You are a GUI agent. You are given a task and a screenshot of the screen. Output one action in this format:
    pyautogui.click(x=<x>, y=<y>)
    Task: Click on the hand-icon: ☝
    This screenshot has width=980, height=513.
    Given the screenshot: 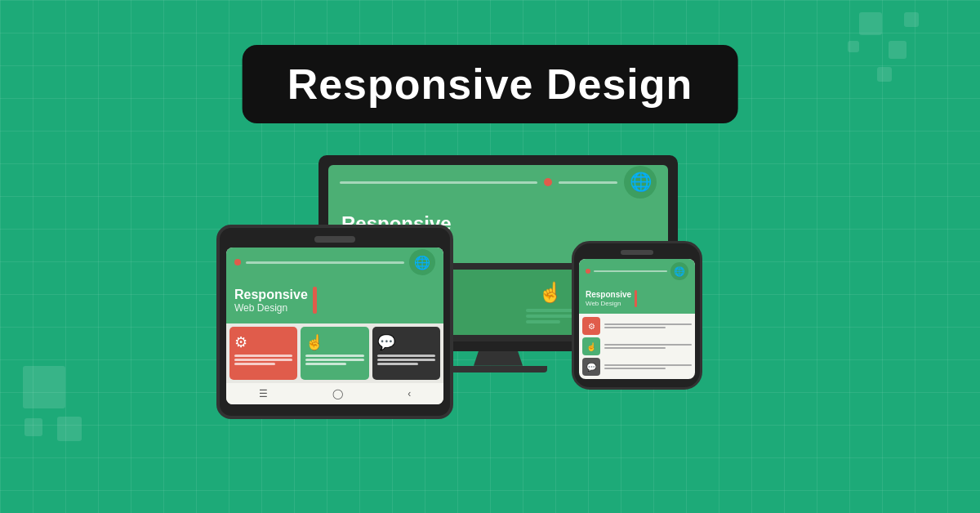 What is the action you would take?
    pyautogui.click(x=314, y=342)
    